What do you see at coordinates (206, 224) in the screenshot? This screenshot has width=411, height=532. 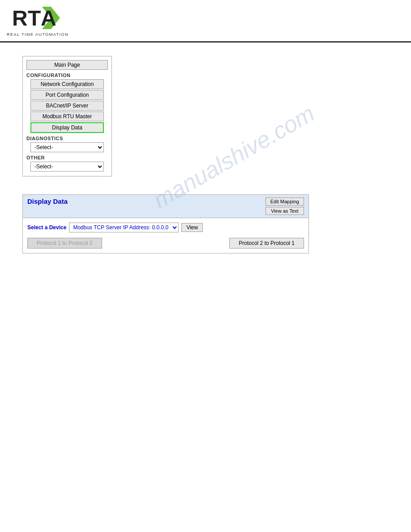 I see `display-data-section: Display Data Edit Mapping View as Text S…` at bounding box center [206, 224].